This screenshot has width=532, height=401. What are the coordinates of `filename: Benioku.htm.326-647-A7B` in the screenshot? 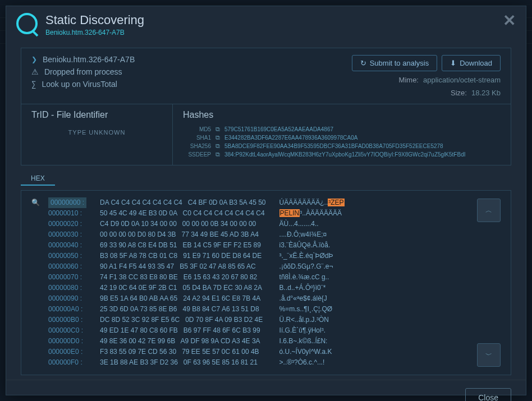 It's located at (89, 59).